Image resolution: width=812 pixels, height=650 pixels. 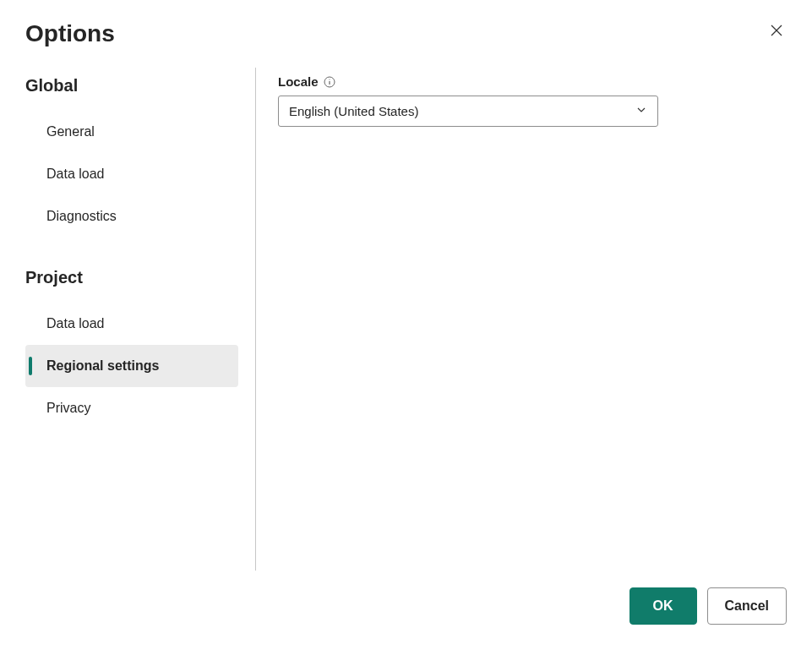 I want to click on locale-label-row: Locale, so click(x=532, y=81).